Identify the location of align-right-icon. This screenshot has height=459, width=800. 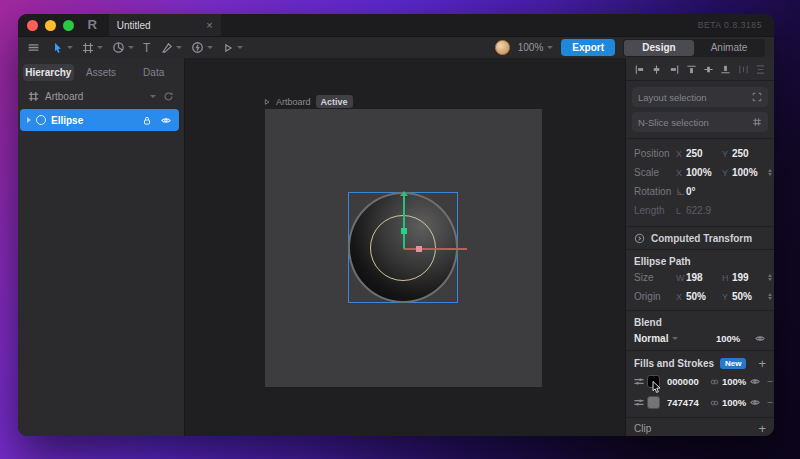
(674, 70).